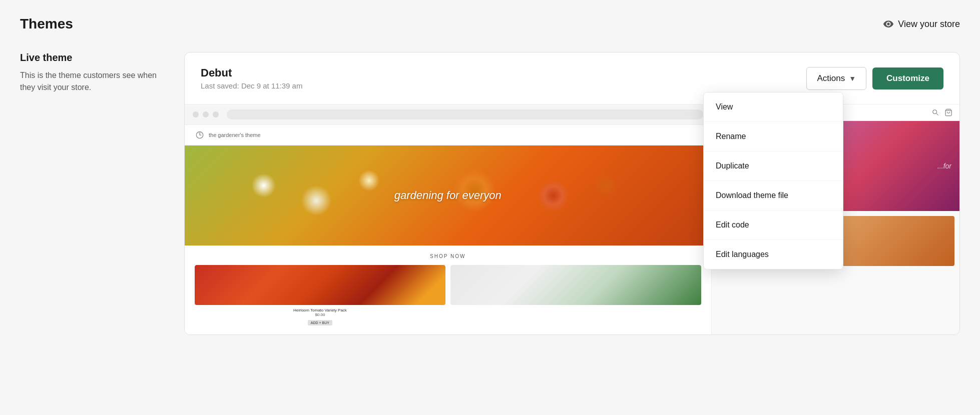 The image size is (980, 415). I want to click on search-icon, so click(935, 112).